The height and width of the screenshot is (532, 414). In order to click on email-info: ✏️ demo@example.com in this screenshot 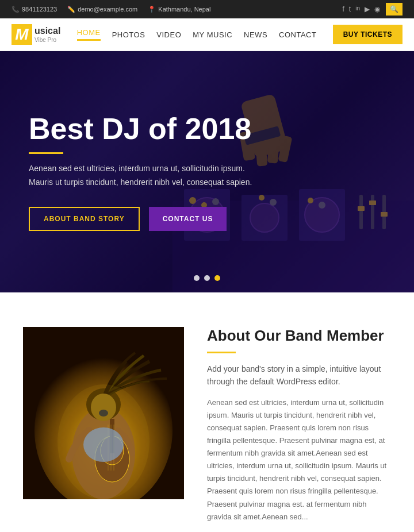, I will do `click(102, 9)`.